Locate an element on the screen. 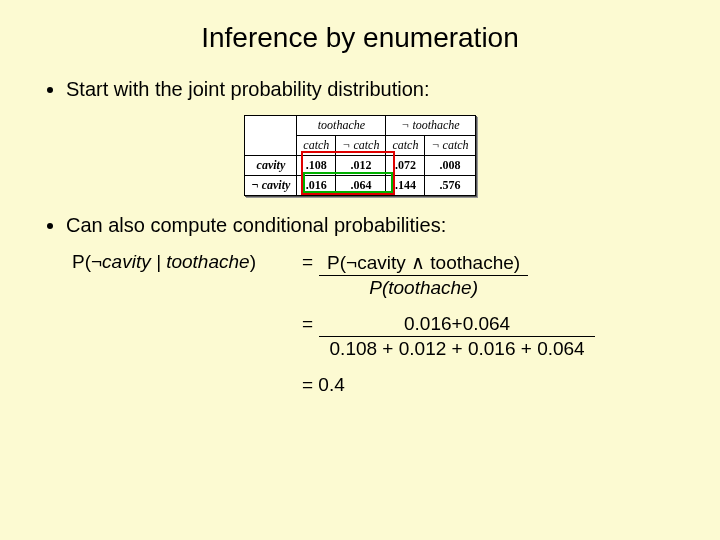 This screenshot has height=540, width=720. fraction-1: P(¬cavity ∧ toothache) P(toothache) is located at coordinates (424, 275).